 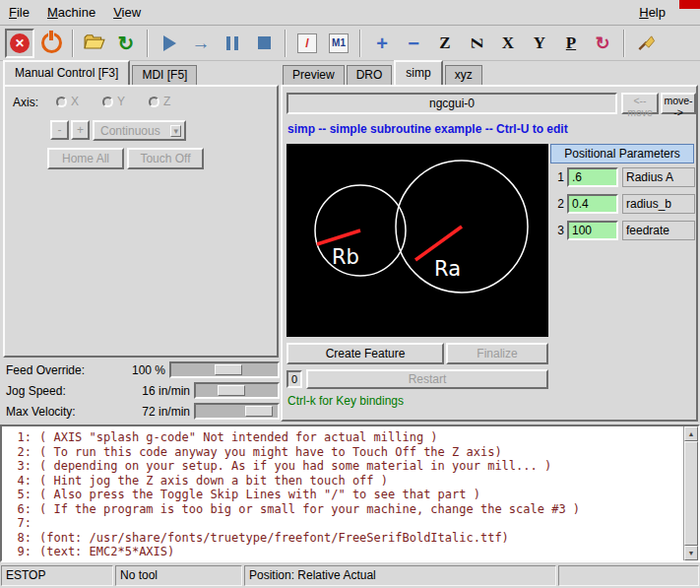 I want to click on step-button: →, so click(x=201, y=43).